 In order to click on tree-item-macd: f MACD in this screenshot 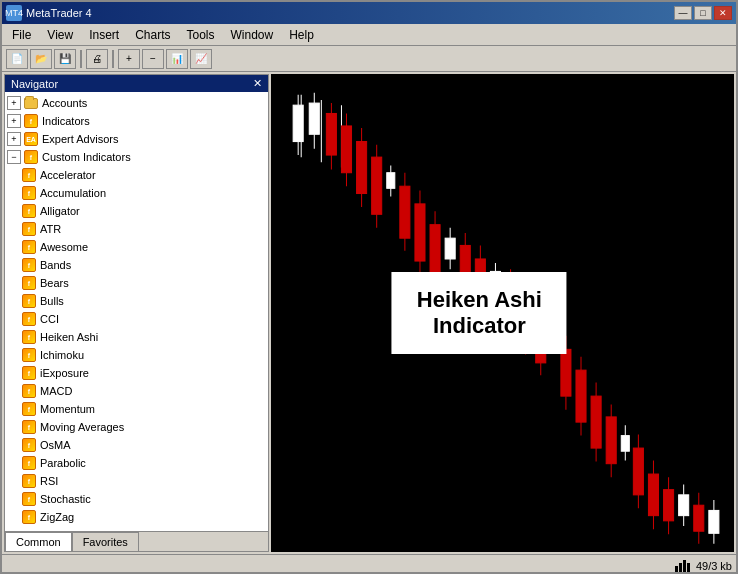, I will do `click(144, 391)`.